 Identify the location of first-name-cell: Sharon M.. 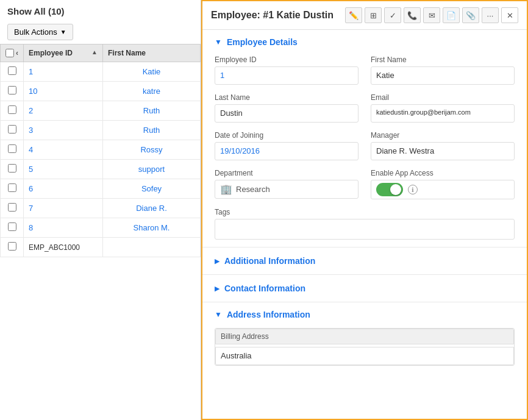
(152, 228).